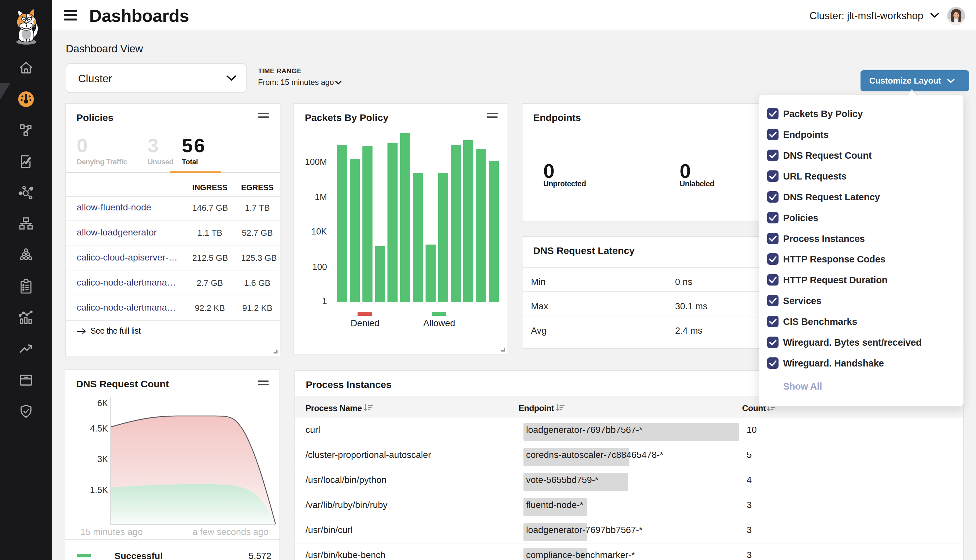 The width and height of the screenshot is (976, 560). What do you see at coordinates (103, 459) in the screenshot?
I see `svg-text: 3K` at bounding box center [103, 459].